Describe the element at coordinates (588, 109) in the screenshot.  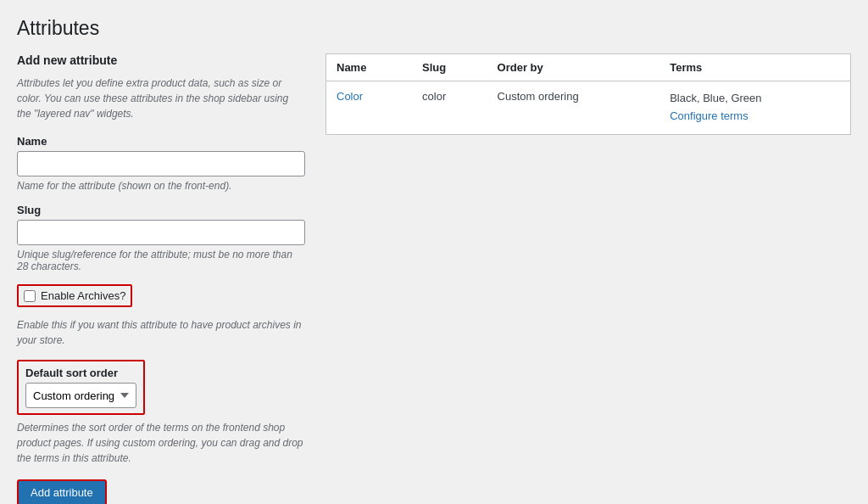
I see `table-row: Color color Custom ordering Black, Blue,…` at that location.